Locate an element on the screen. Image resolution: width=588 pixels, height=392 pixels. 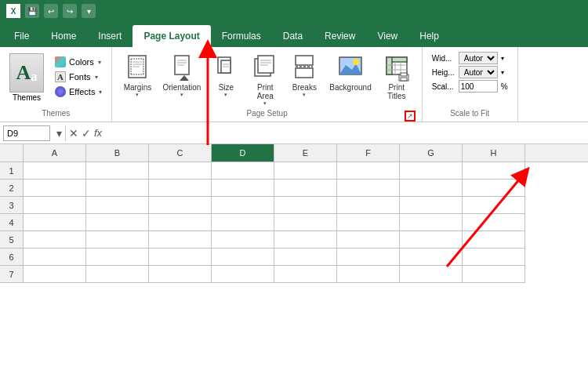
print-titles-button: PrintTitles is located at coordinates (397, 77).